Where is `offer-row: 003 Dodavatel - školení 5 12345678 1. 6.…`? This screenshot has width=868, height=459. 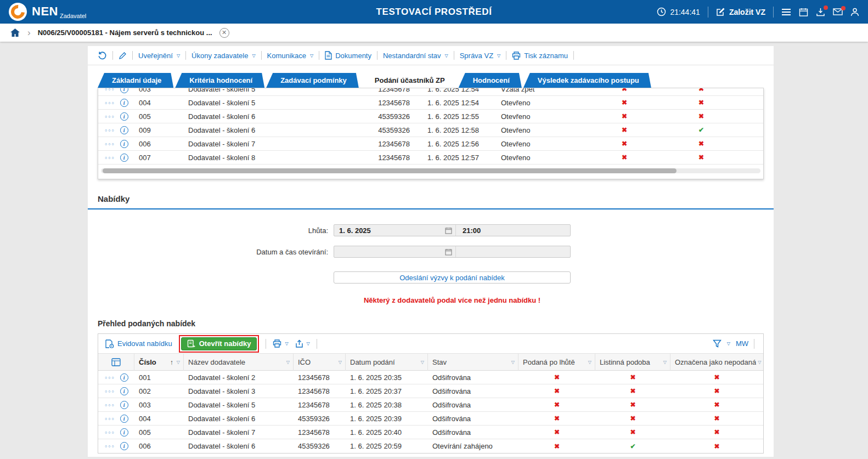
offer-row: 003 Dodavatel - školení 5 12345678 1. 6.… is located at coordinates (431, 405).